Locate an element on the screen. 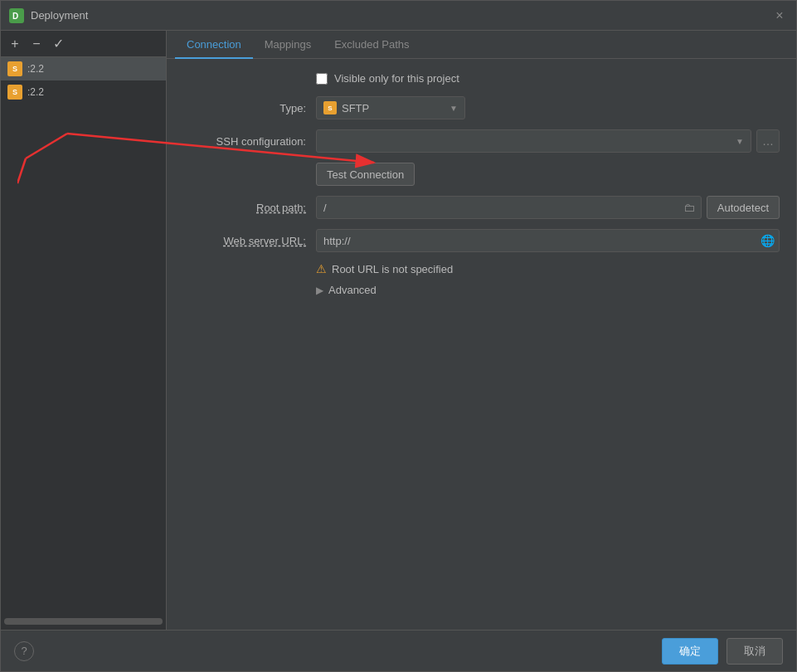 This screenshot has width=797, height=672. bottom-bar: ? 确定 取消 is located at coordinates (398, 650).